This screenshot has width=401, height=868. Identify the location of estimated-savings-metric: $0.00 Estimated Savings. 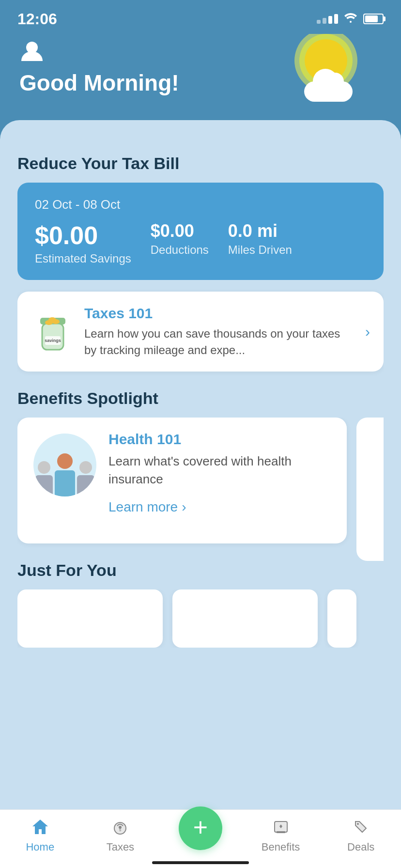
(83, 243).